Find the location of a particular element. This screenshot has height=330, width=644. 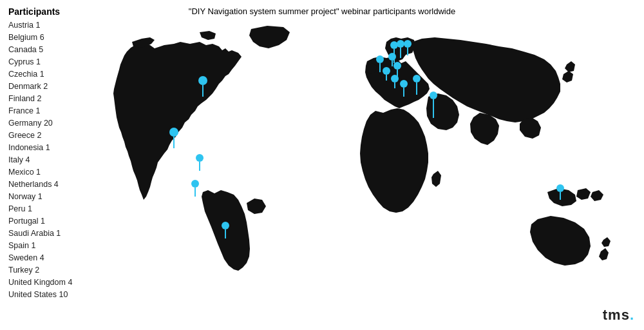

list-item: Italy 4 is located at coordinates (40, 160).